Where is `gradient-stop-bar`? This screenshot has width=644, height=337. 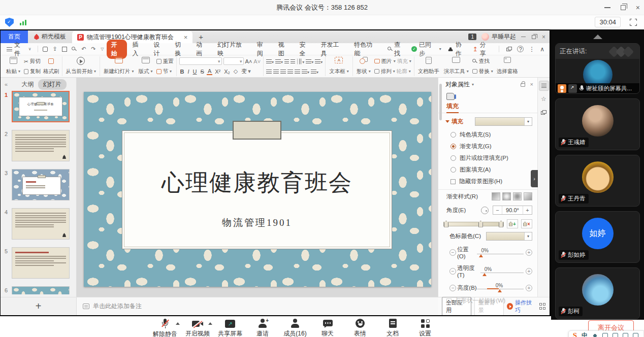 gradient-stop-bar is located at coordinates (473, 224).